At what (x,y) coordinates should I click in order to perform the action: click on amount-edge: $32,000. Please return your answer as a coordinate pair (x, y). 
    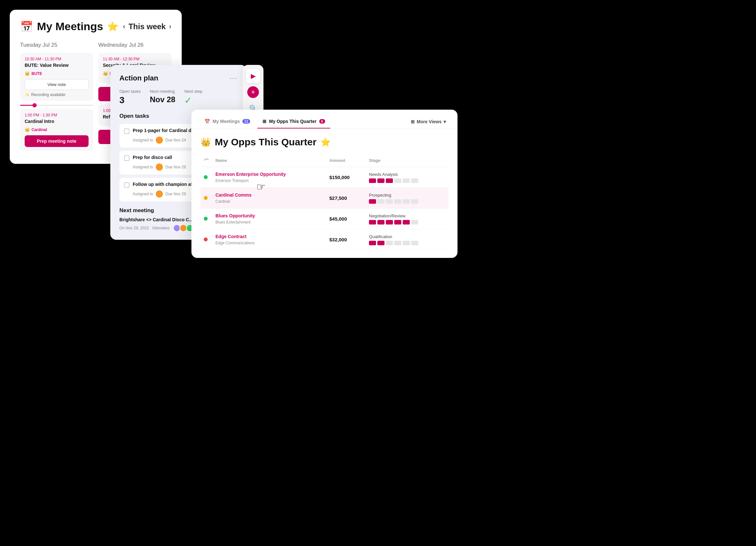
    Looking at the image, I should click on (338, 239).